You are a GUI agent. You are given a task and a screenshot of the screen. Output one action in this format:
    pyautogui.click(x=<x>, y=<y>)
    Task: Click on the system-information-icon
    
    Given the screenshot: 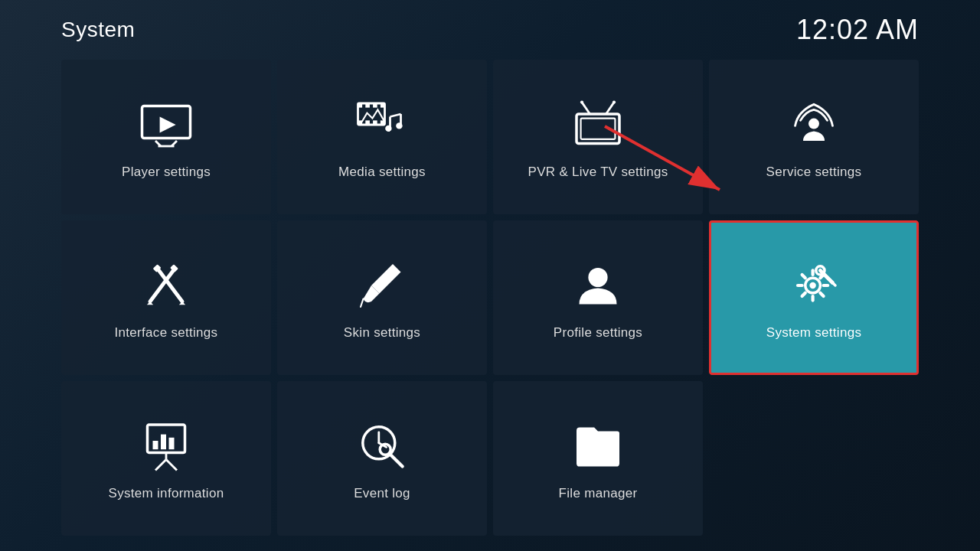 What is the action you would take?
    pyautogui.click(x=166, y=446)
    